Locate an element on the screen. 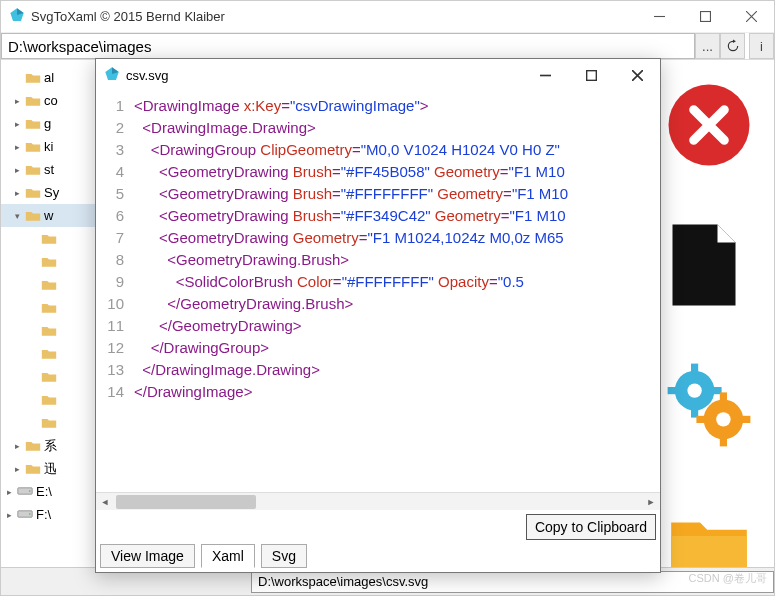 This screenshot has width=775, height=596. tree-label: ki is located at coordinates (48, 146).